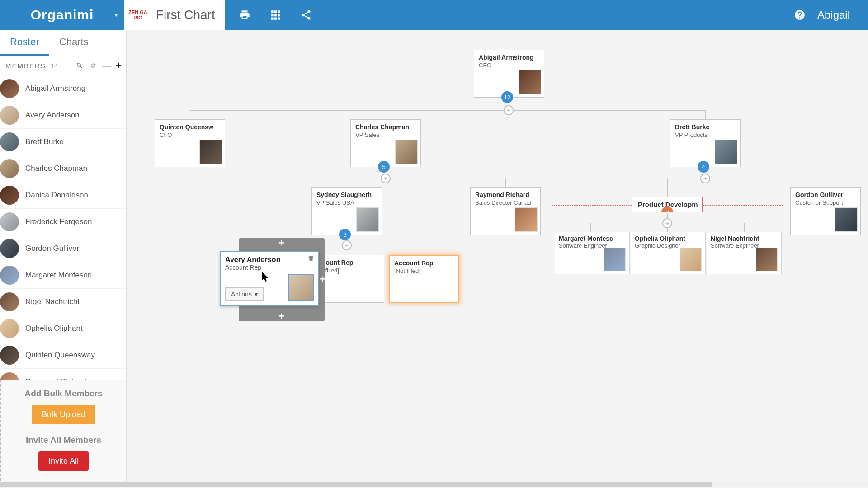  I want to click on member-item: Avery Anderson, so click(63, 116).